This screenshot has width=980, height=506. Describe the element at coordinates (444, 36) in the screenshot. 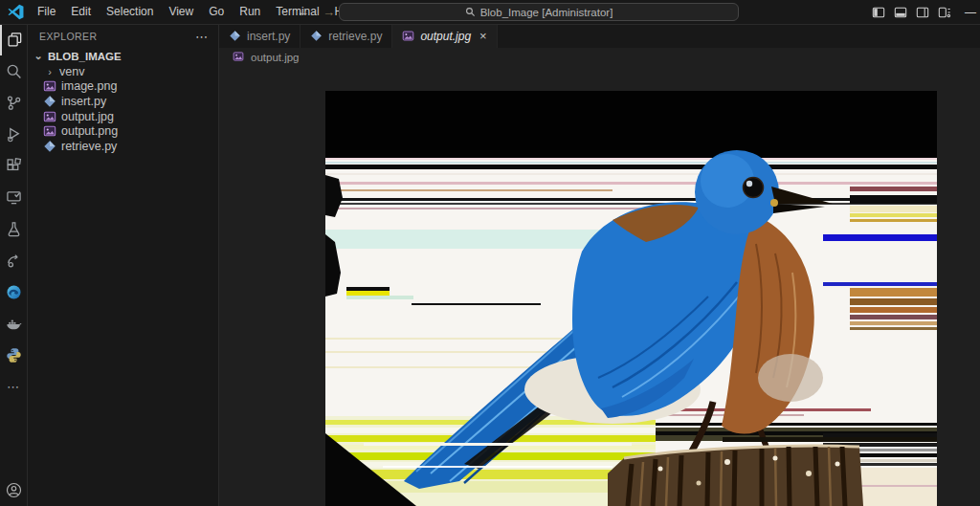

I see `tab-output-jpg: output.jpg ×` at that location.